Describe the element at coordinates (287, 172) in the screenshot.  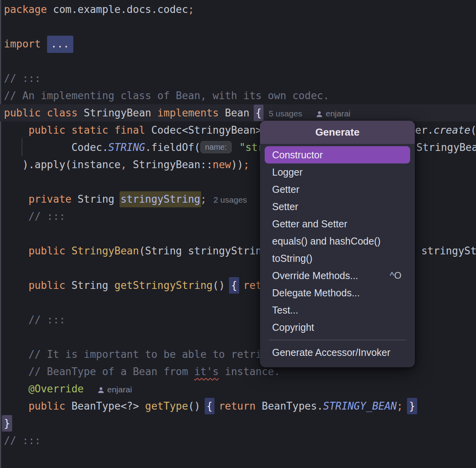
I see `menu-item-label: Logger` at that location.